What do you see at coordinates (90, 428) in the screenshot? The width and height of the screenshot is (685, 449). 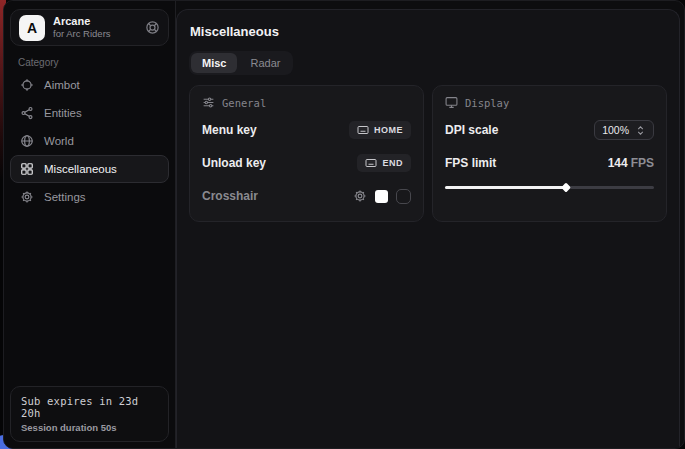 I see `session-duration-text: Session duration 50s` at bounding box center [90, 428].